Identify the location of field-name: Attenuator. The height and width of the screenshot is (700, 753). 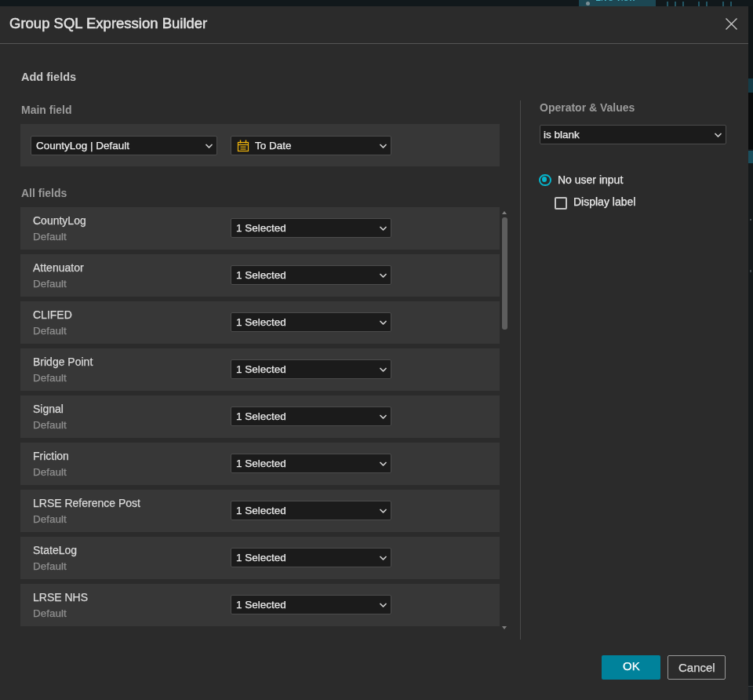
(58, 268).